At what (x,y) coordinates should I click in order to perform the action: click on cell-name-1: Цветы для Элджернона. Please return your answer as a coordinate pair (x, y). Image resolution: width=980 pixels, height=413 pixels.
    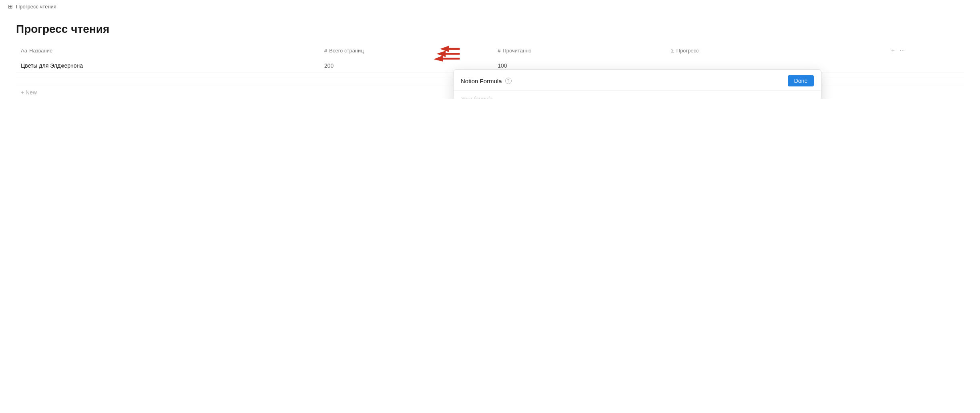
    Looking at the image, I should click on (168, 66).